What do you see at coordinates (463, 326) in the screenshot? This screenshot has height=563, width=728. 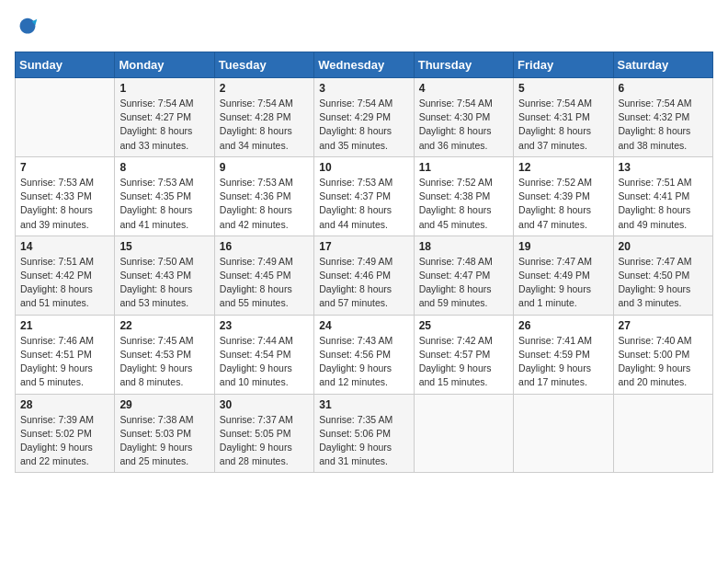 I see `day-number: 25` at bounding box center [463, 326].